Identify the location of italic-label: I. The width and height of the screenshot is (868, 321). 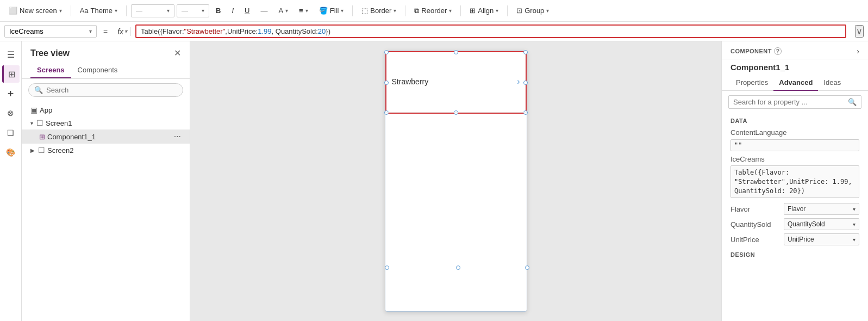
(233, 11).